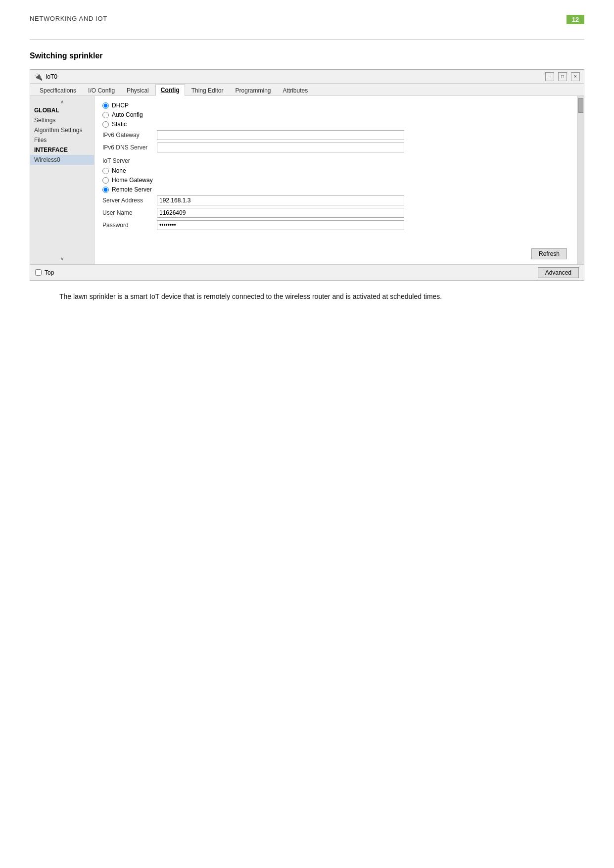  Describe the element at coordinates (39, 77) in the screenshot. I see `window-icon: 🔌` at that location.